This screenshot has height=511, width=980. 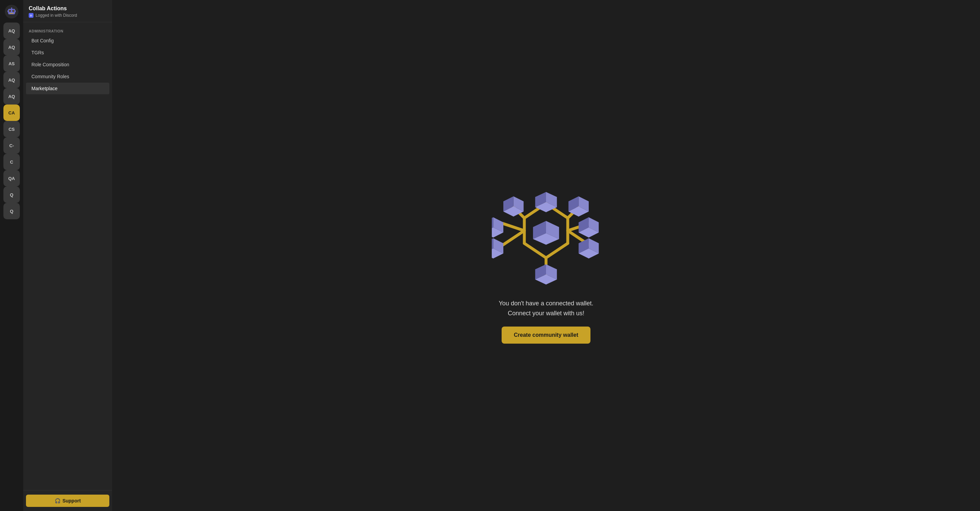 What do you see at coordinates (68, 30) in the screenshot?
I see `nav-section-administration: Administration` at bounding box center [68, 30].